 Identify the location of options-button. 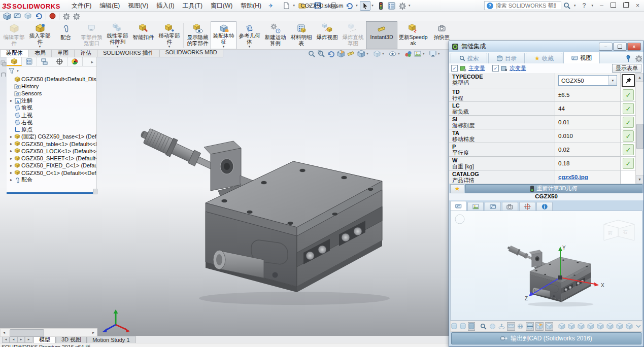
(402, 6).